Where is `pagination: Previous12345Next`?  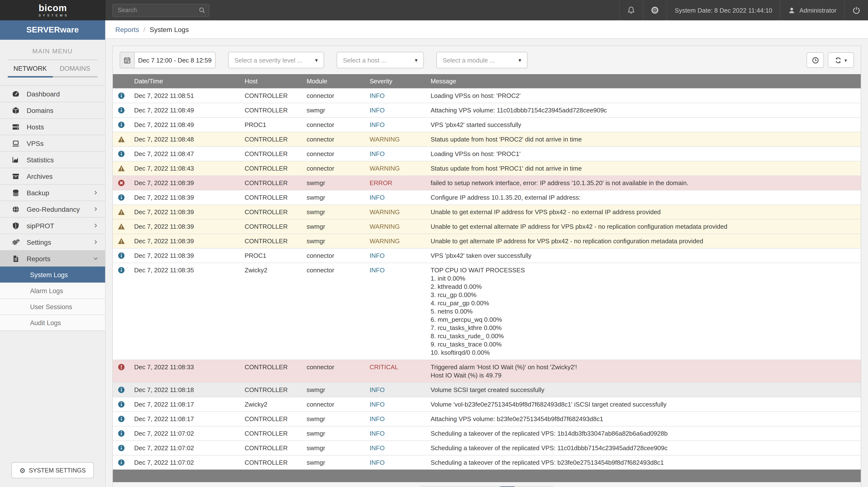 pagination: Previous12345Next is located at coordinates (487, 486).